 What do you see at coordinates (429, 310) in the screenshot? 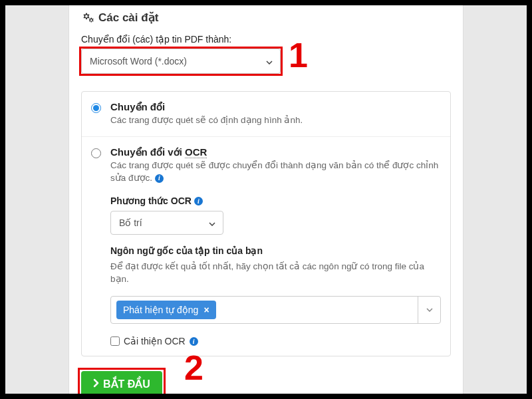
I see `caret-down-icon` at bounding box center [429, 310].